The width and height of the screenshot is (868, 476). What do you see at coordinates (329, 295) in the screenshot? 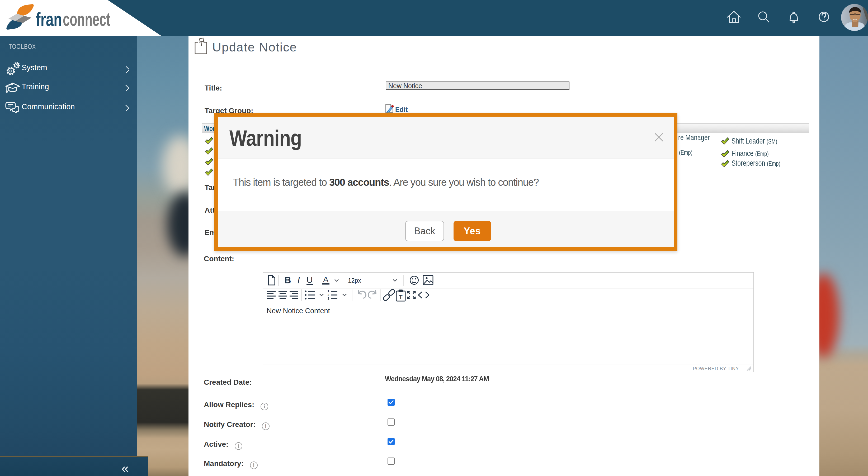
I see `svg-text: 2` at bounding box center [329, 295].